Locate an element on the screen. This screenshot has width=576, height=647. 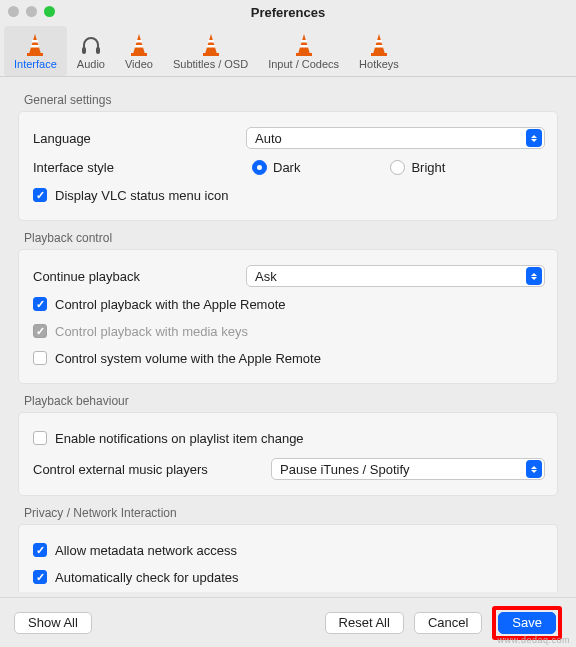
footer-bar: Show All Reset All Cancel Save is located at coordinates (288, 622).